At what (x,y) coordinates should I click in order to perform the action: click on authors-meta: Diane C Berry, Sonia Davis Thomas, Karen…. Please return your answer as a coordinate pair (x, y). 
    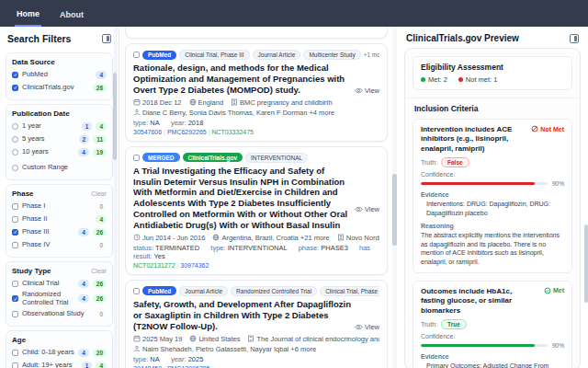
    Looking at the image, I should click on (233, 112).